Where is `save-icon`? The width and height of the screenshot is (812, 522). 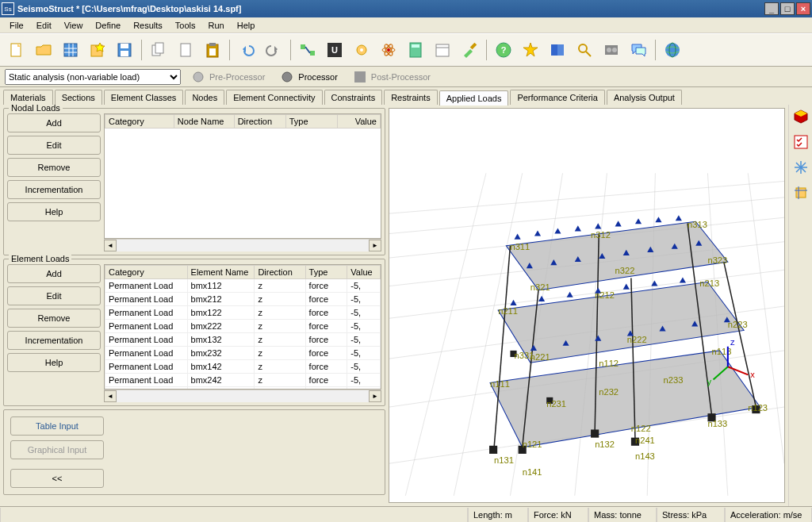 save-icon is located at coordinates (124, 50).